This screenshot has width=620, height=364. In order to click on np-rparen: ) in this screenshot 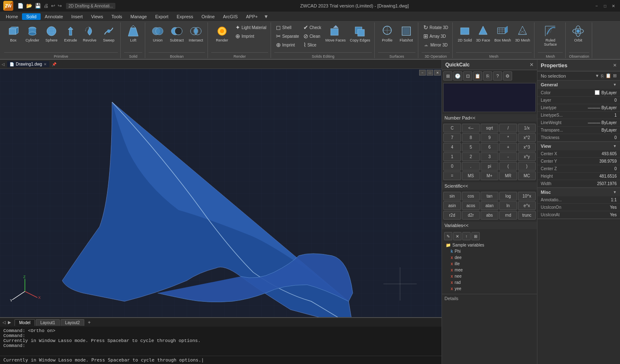, I will do `click(527, 166)`.